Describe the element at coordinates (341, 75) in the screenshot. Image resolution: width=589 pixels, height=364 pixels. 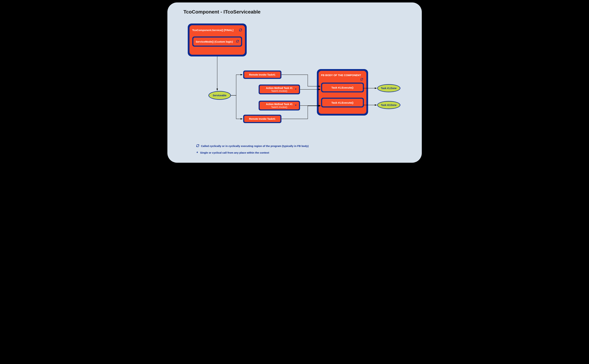
I see `fb-body-header: FB BODY OF THE COMPONENT` at that location.